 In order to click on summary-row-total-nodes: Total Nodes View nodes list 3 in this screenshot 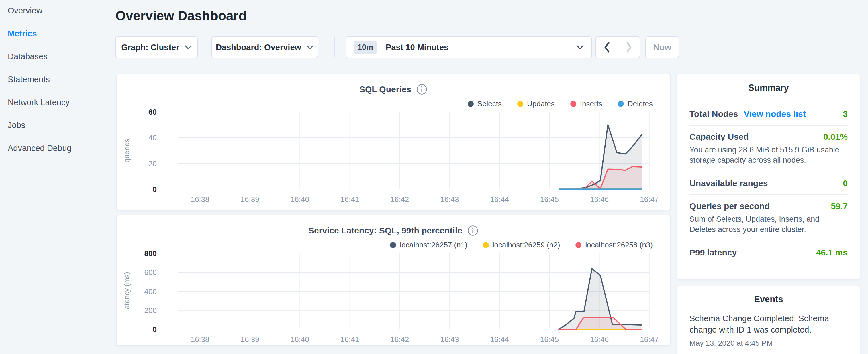, I will do `click(769, 114)`.